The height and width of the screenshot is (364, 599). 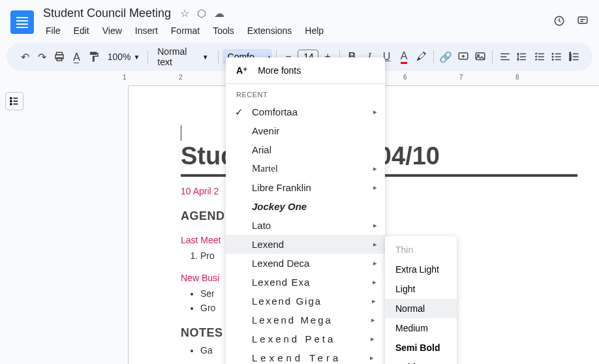 I want to click on font-item-martel: Martel, so click(x=305, y=168).